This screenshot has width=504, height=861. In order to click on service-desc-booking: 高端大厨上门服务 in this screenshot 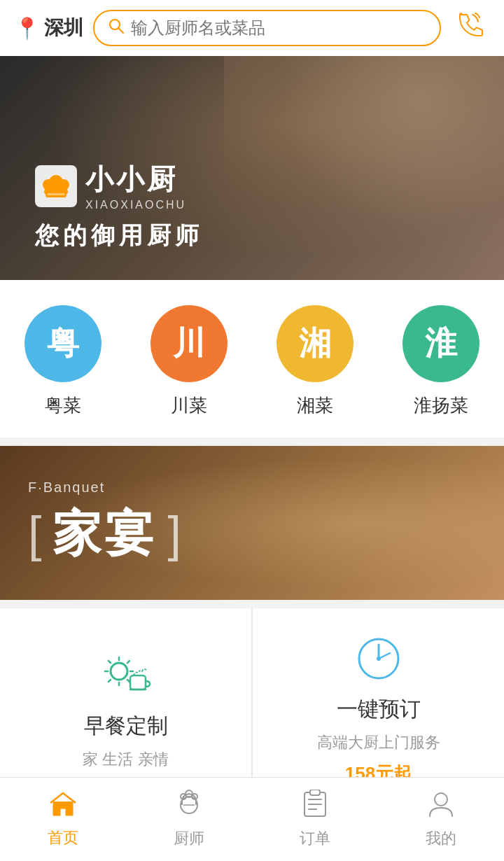, I will do `click(379, 743)`.